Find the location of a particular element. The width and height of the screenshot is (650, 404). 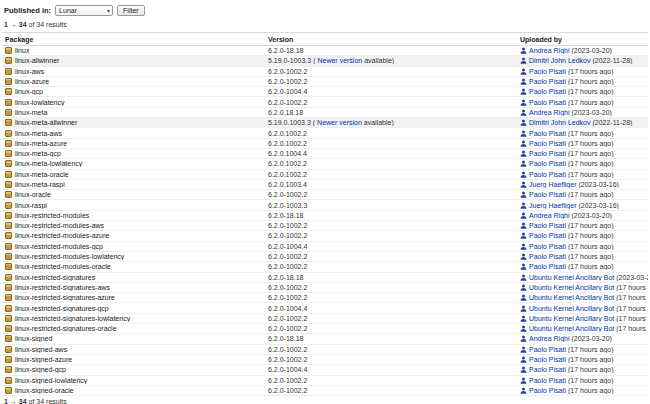

package-link: linux-restricted-signatures is located at coordinates (55, 278).